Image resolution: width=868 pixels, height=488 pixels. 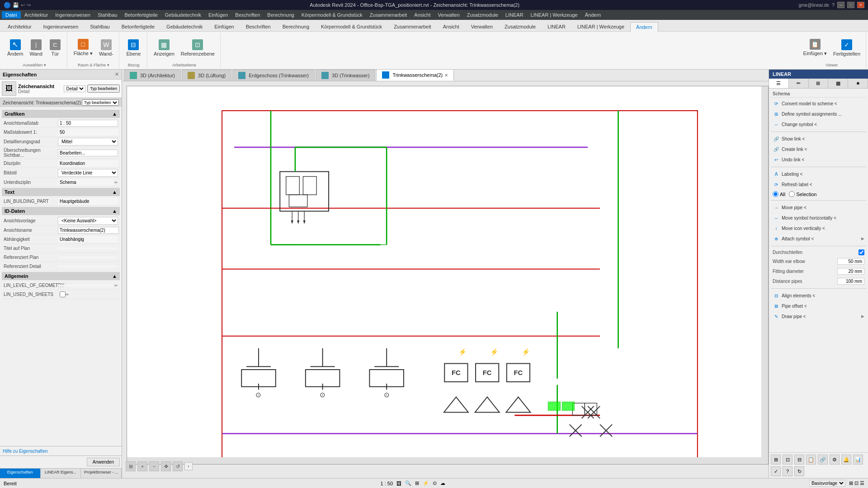 I want to click on tab-3d-lueftung: 3D (Lüftung), so click(x=207, y=75).